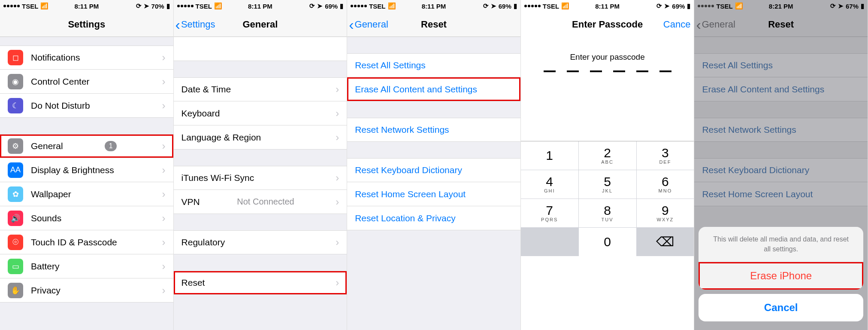 The image size is (868, 330). Describe the element at coordinates (550, 213) in the screenshot. I see `key-7: 7PQRS` at that location.